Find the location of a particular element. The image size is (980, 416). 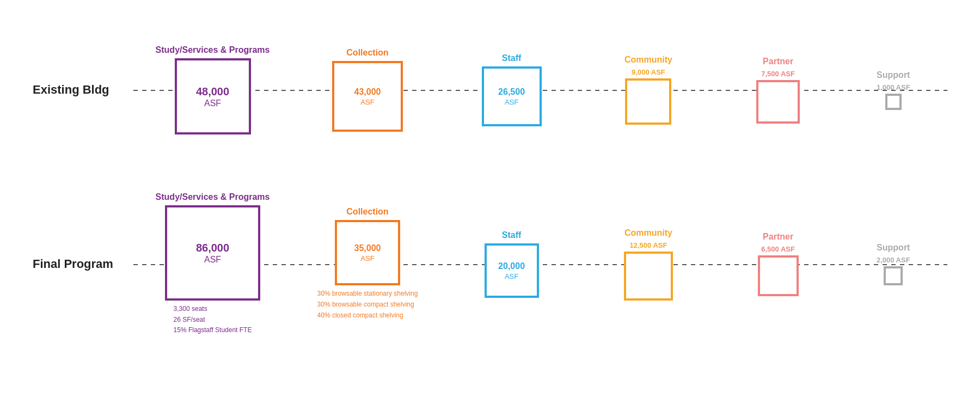

note-line: 30% browsable compact shelving is located at coordinates (368, 305).